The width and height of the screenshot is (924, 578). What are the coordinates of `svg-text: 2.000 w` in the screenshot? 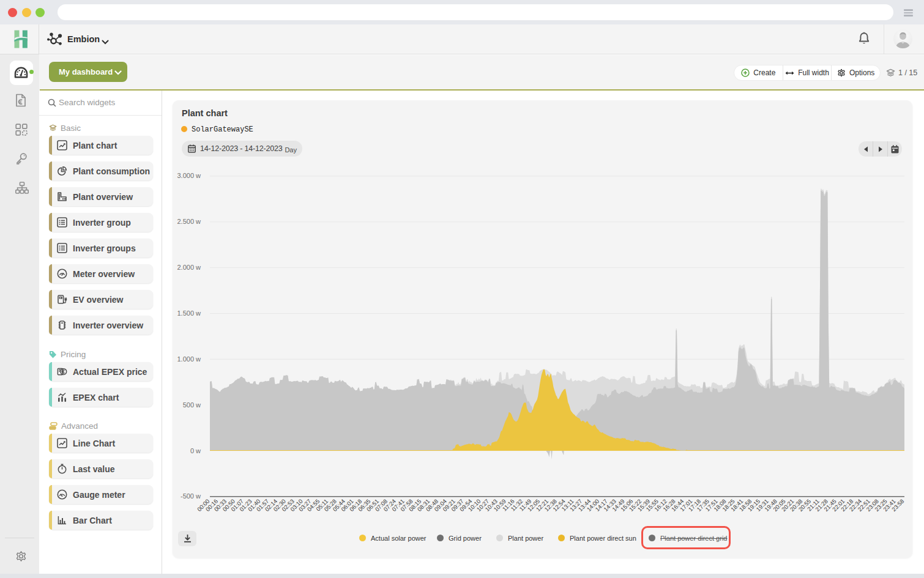 It's located at (188, 267).